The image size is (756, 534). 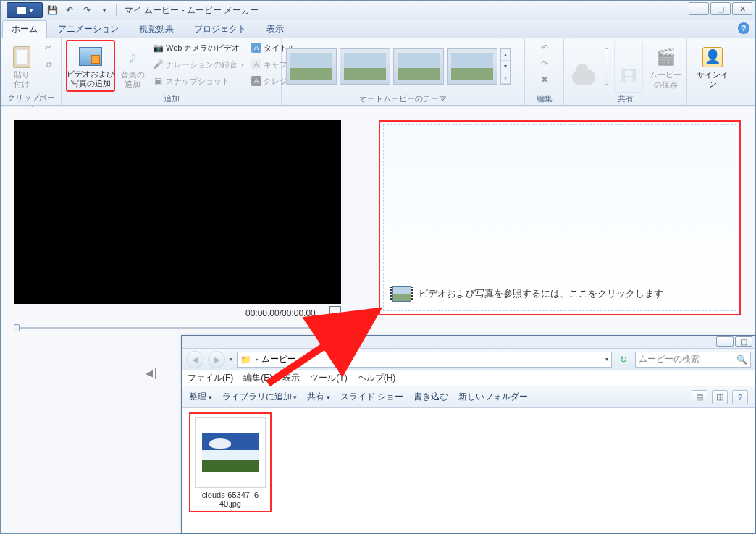 What do you see at coordinates (607, 359) in the screenshot?
I see `address-dropdown-icon: ▾` at bounding box center [607, 359].